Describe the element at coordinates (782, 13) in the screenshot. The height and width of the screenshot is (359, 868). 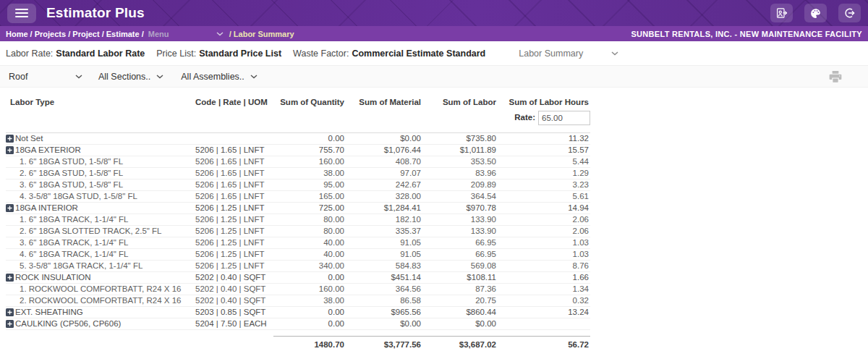
I see `exit-user-icon` at that location.